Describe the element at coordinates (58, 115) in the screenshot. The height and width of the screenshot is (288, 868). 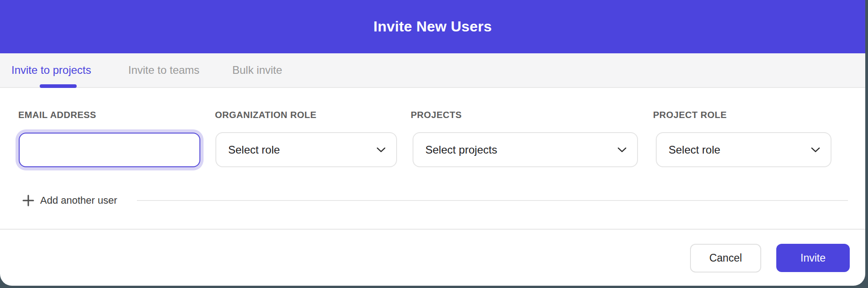
I see `email-address-label: EMAIL ADDRESS` at that location.